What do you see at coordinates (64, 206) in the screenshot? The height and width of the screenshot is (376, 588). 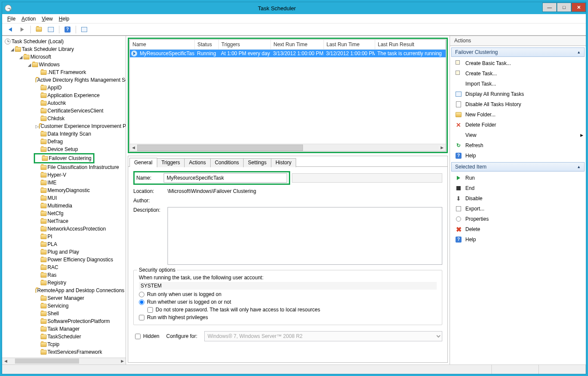 I see `tree-item: Multimedia` at bounding box center [64, 206].